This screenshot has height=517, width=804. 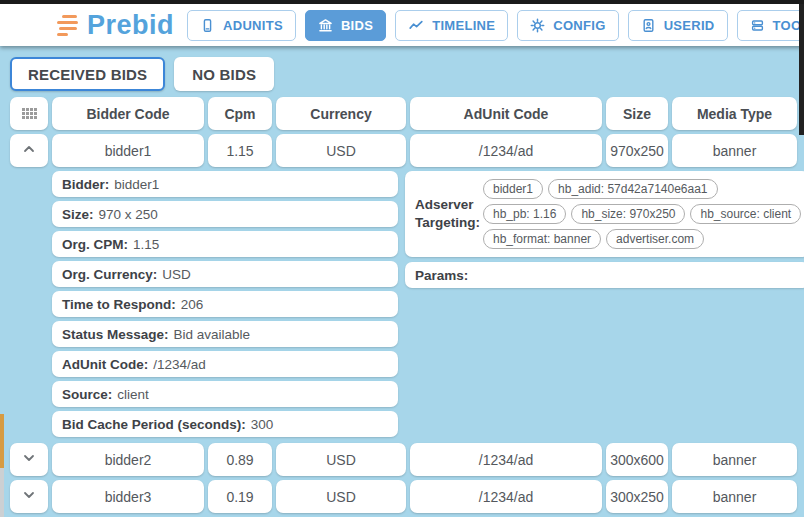 I want to click on detail-value: /1234/ad, so click(x=180, y=364).